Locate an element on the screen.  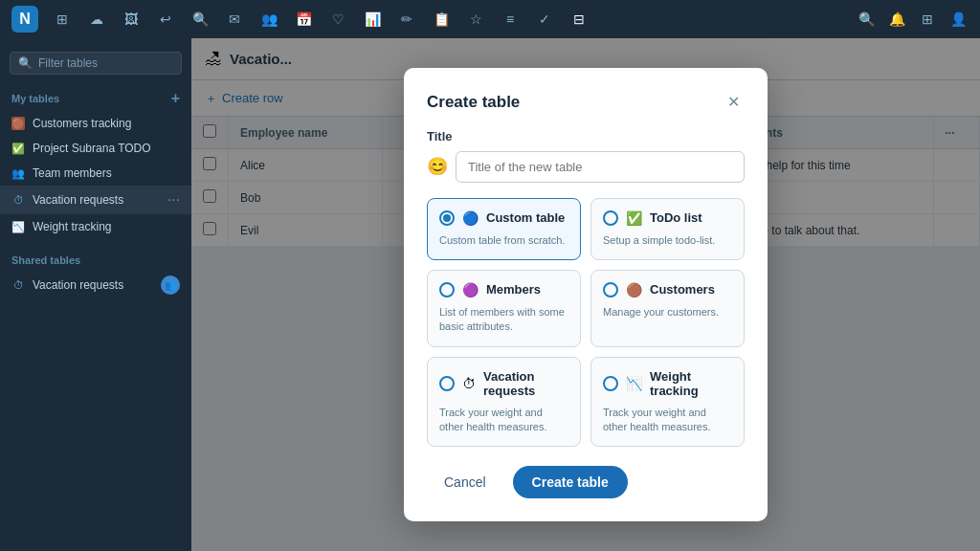
template-card-members-header: 🟣 Members is located at coordinates (503, 290).